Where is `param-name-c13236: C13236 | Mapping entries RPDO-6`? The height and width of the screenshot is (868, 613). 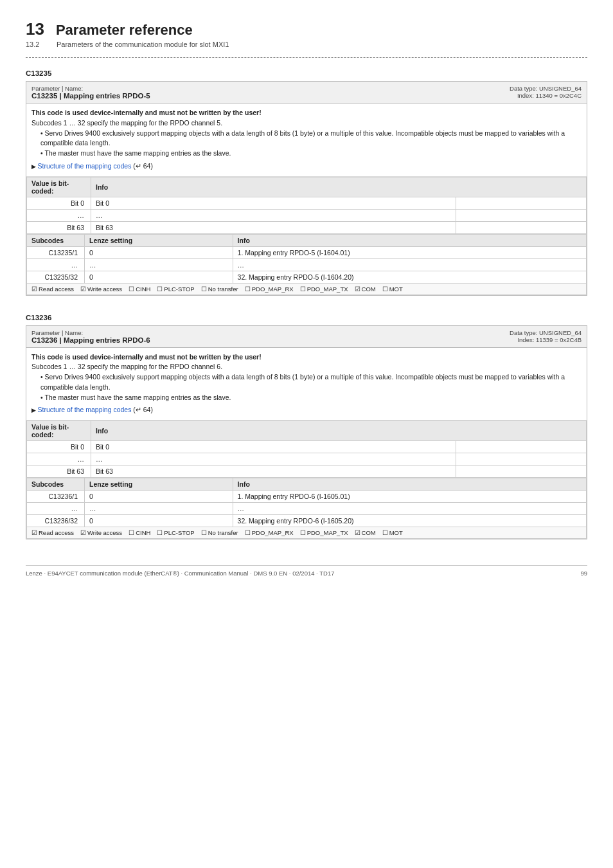 param-name-c13236: C13236 | Mapping entries RPDO-6 is located at coordinates (91, 340).